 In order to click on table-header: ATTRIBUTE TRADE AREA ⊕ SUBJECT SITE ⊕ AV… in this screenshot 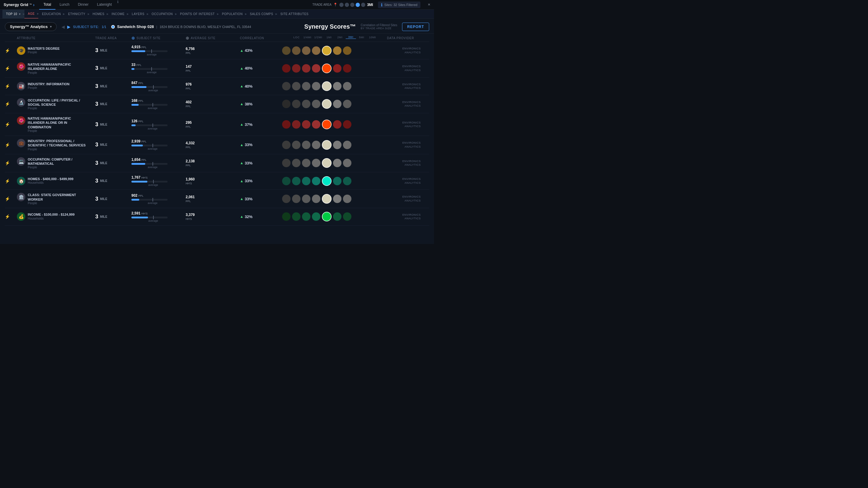, I will do `click(217, 38)`.